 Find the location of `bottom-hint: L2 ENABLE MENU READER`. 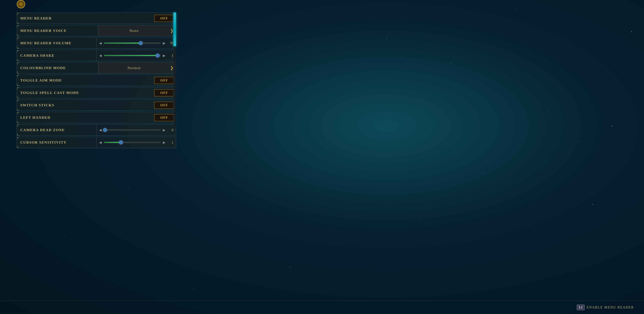

bottom-hint: L2 ENABLE MENU READER is located at coordinates (606, 308).